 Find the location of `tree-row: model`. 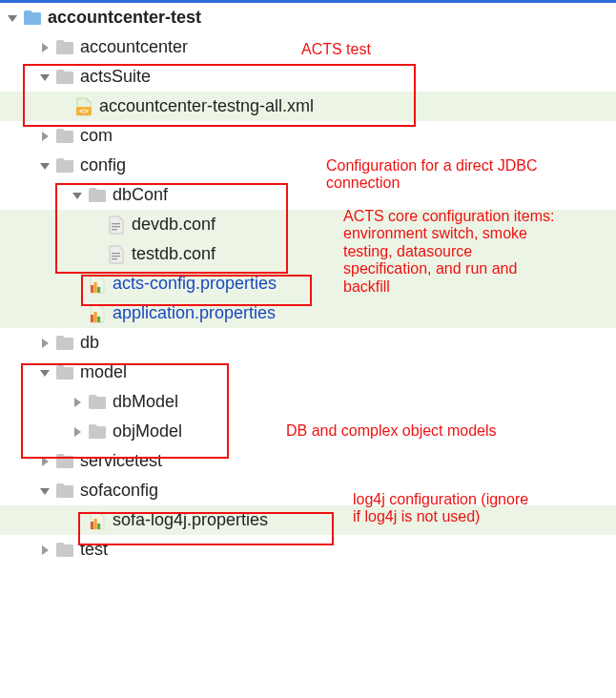

tree-row: model is located at coordinates (308, 372).